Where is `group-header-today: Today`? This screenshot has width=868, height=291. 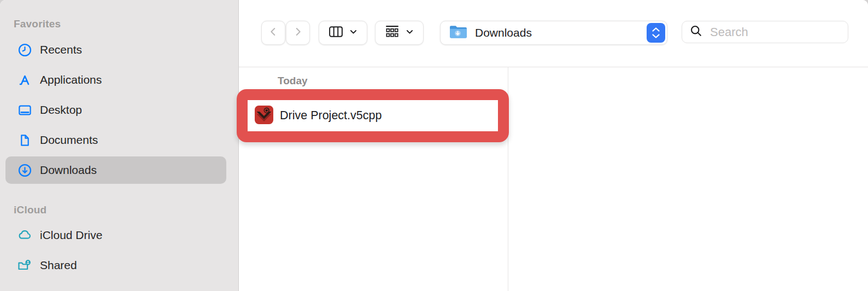
group-header-today: Today is located at coordinates (293, 81).